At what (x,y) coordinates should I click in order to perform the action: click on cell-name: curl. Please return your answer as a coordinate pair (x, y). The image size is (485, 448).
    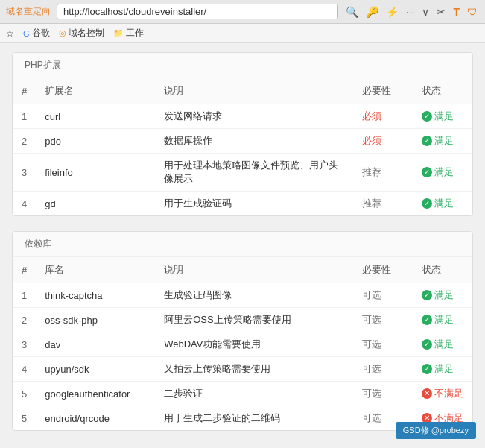
    Looking at the image, I should click on (95, 116).